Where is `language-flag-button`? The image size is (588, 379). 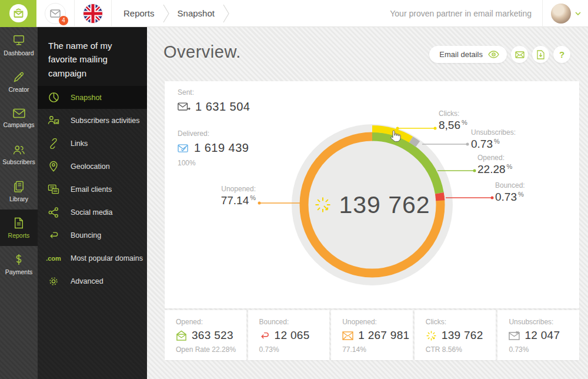
language-flag-button is located at coordinates (93, 14).